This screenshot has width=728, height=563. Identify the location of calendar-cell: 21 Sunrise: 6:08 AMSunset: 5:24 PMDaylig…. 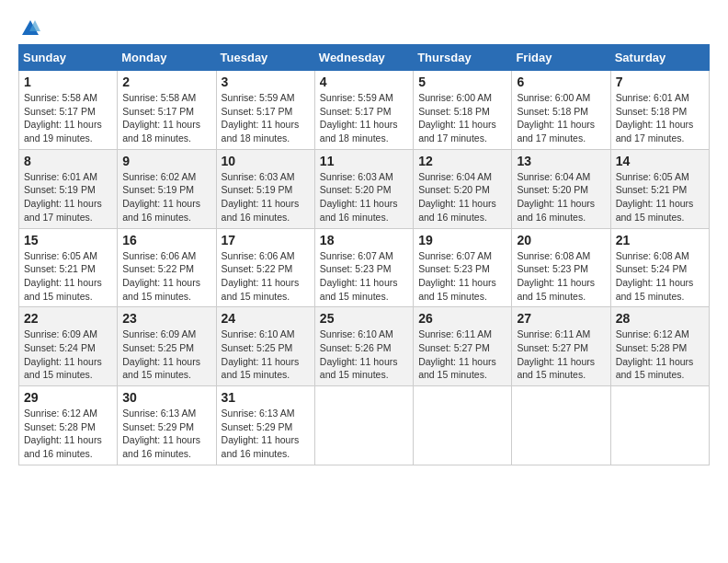
(660, 268).